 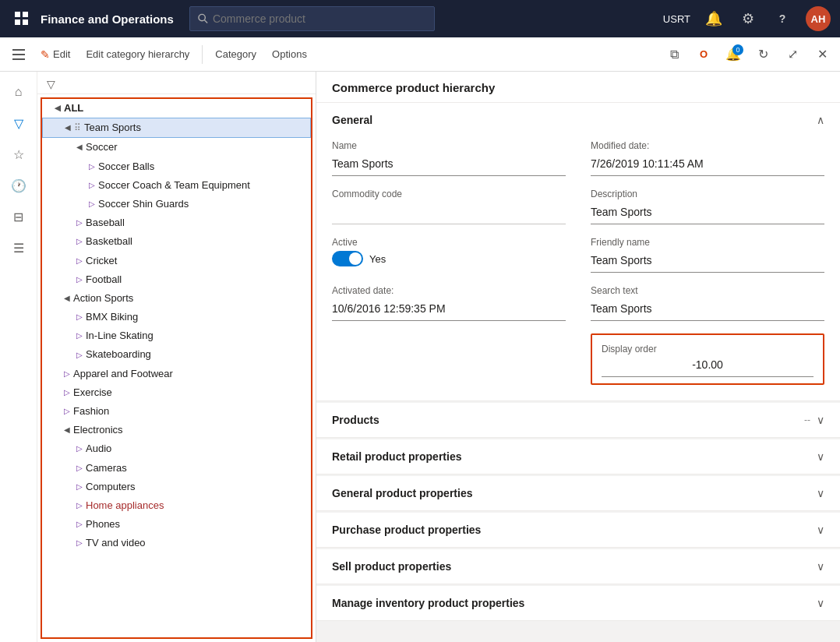 What do you see at coordinates (176, 147) in the screenshot?
I see `tree-item-soccer: ◀ Soccer` at bounding box center [176, 147].